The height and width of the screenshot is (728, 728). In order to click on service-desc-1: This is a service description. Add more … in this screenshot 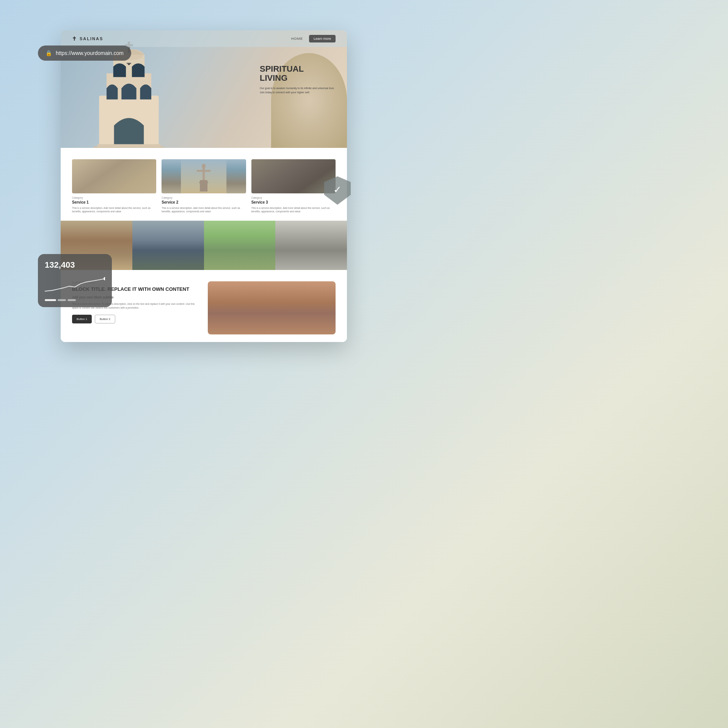, I will do `click(114, 210)`.